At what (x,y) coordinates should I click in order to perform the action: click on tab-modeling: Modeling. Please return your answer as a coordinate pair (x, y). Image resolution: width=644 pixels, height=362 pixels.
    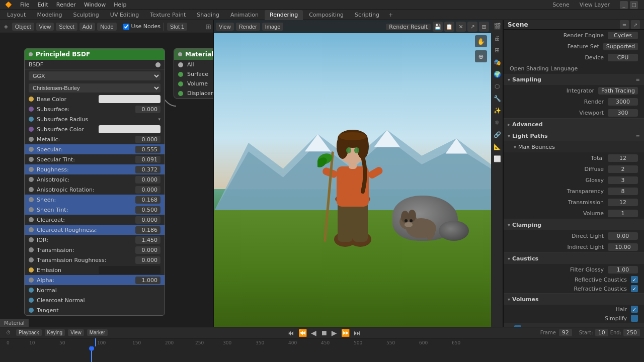
    Looking at the image, I should click on (49, 15).